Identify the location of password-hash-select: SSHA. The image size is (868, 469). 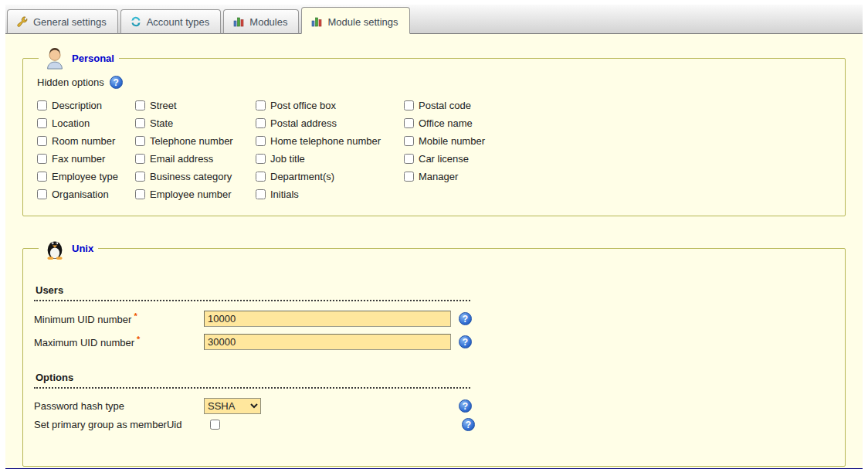
(232, 406).